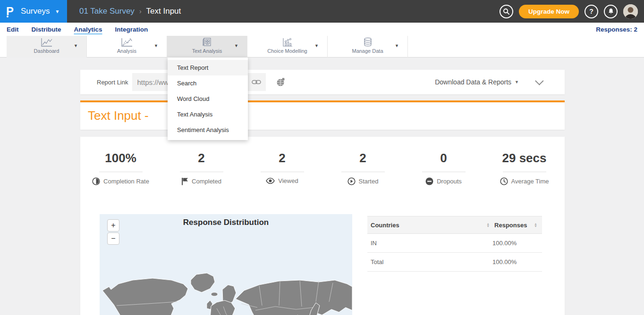 This screenshot has width=644, height=315. What do you see at coordinates (113, 232) in the screenshot?
I see `map-zoom-controls: + −` at bounding box center [113, 232].